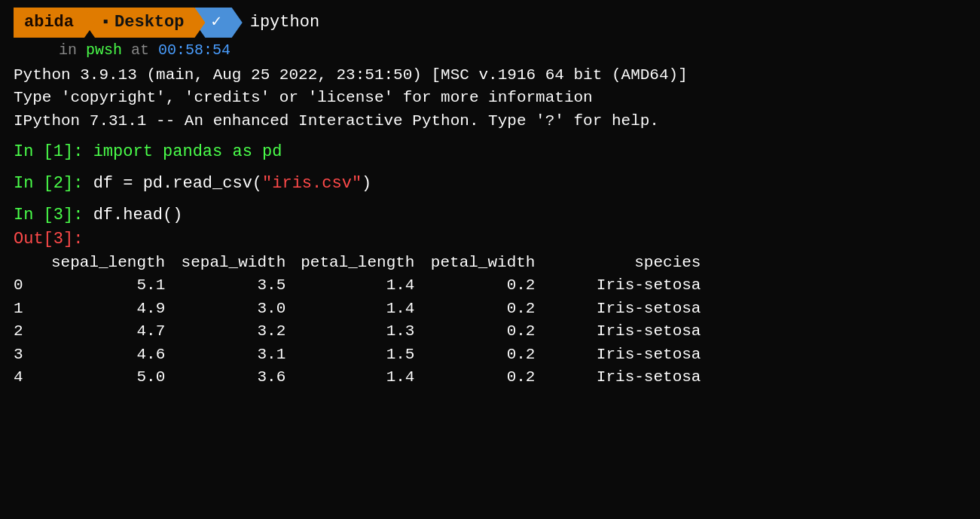  Describe the element at coordinates (54, 23) in the screenshot. I see `tab-abida: abida` at that location.